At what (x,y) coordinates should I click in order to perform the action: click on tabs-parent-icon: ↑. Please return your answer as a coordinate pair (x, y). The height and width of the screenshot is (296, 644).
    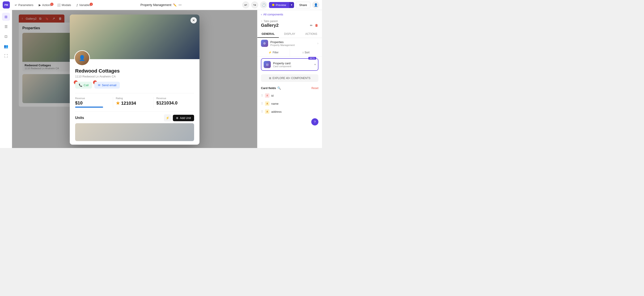
    Looking at the image, I should click on (262, 21).